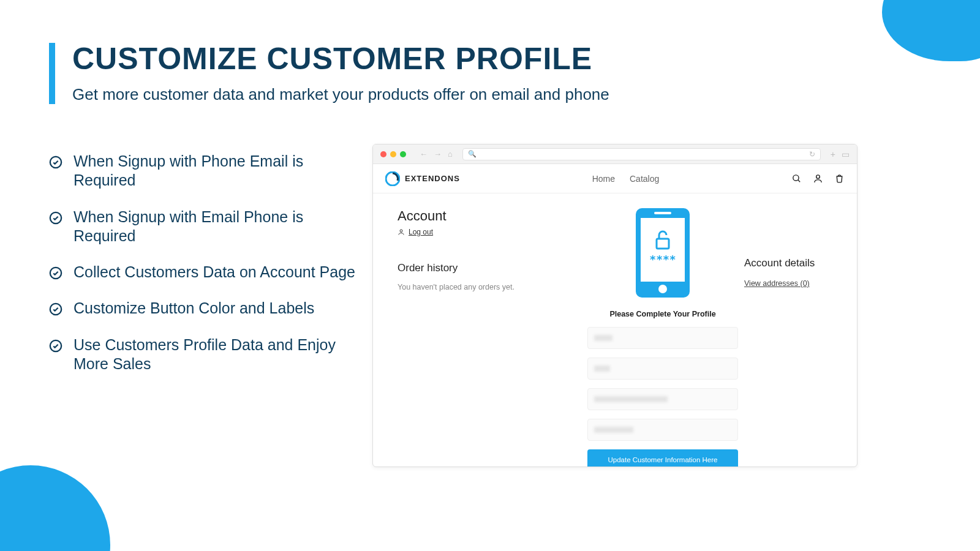 The image size is (980, 551). What do you see at coordinates (931, 31) in the screenshot?
I see `decorative-blob-top` at bounding box center [931, 31].